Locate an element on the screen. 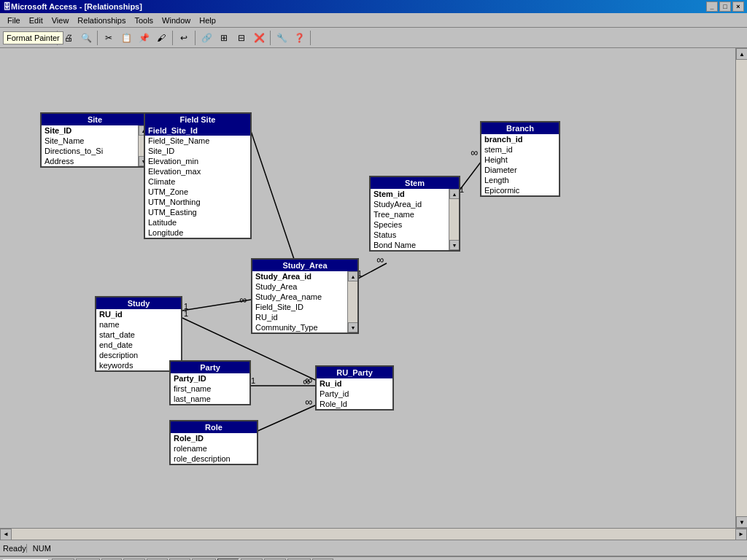  field-utm-northing: UTM_Northing is located at coordinates (198, 202).